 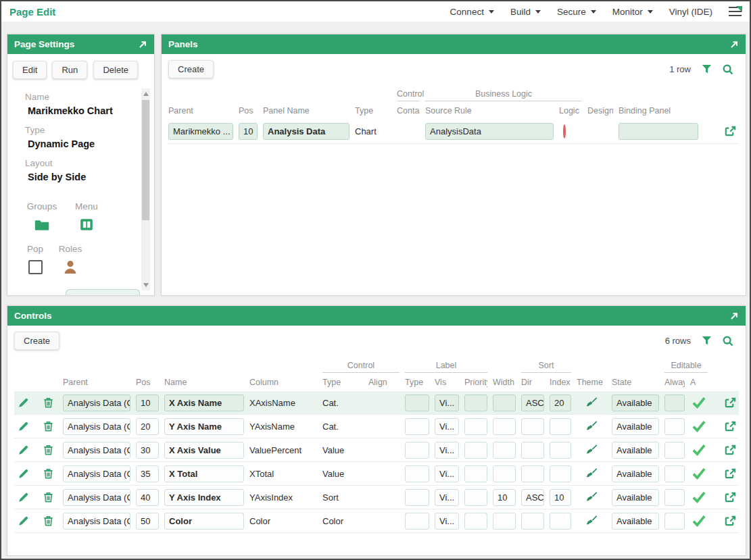 I want to click on index-input: 10, so click(x=560, y=497).